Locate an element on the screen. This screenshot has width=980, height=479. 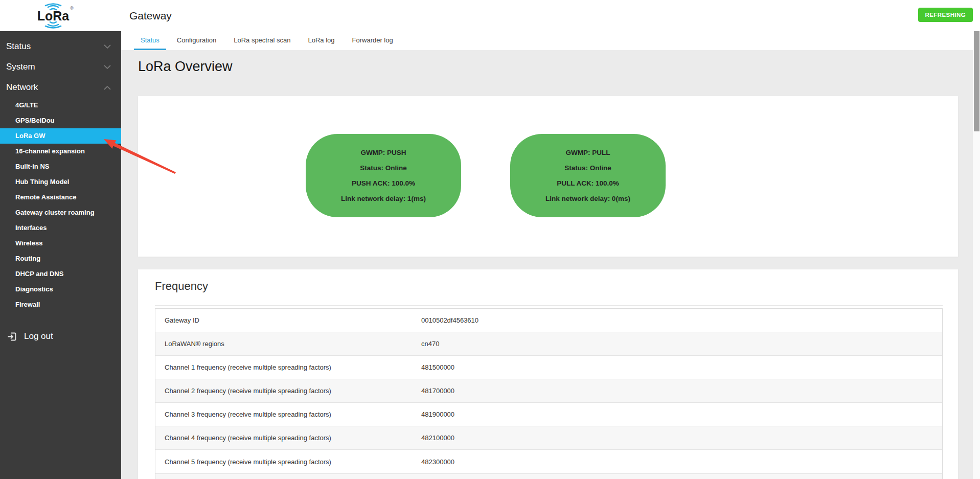
header: LoRa ® Gateway REFRESHING is located at coordinates (490, 15).